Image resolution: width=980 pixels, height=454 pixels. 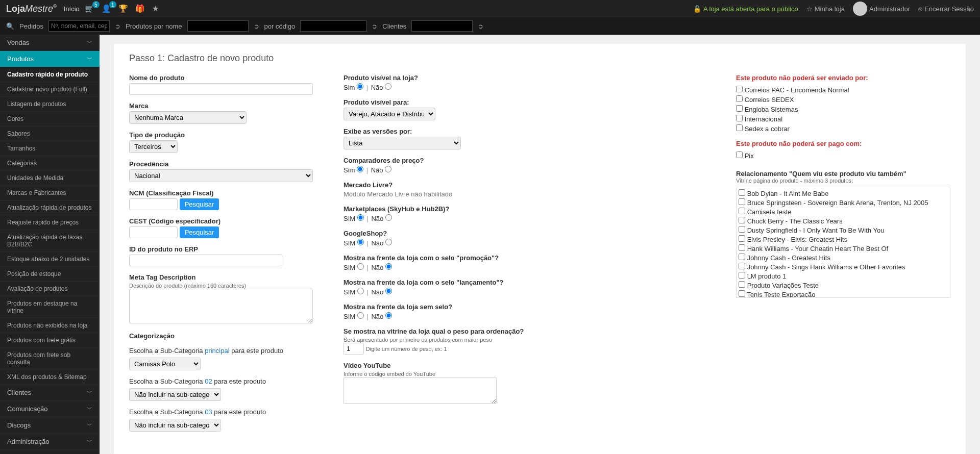 What do you see at coordinates (360, 169) in the screenshot?
I see `radio-comp-sim` at bounding box center [360, 169].